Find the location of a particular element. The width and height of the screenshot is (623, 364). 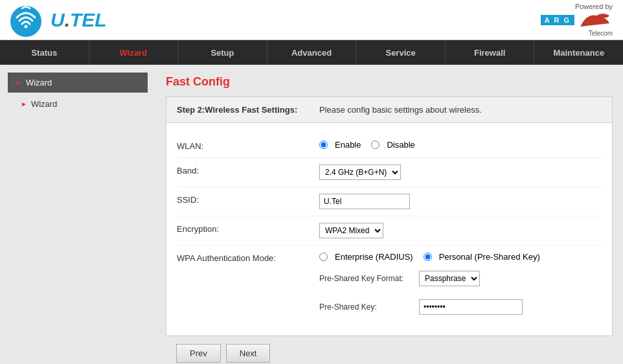

wlan-disable-radio is located at coordinates (376, 145).